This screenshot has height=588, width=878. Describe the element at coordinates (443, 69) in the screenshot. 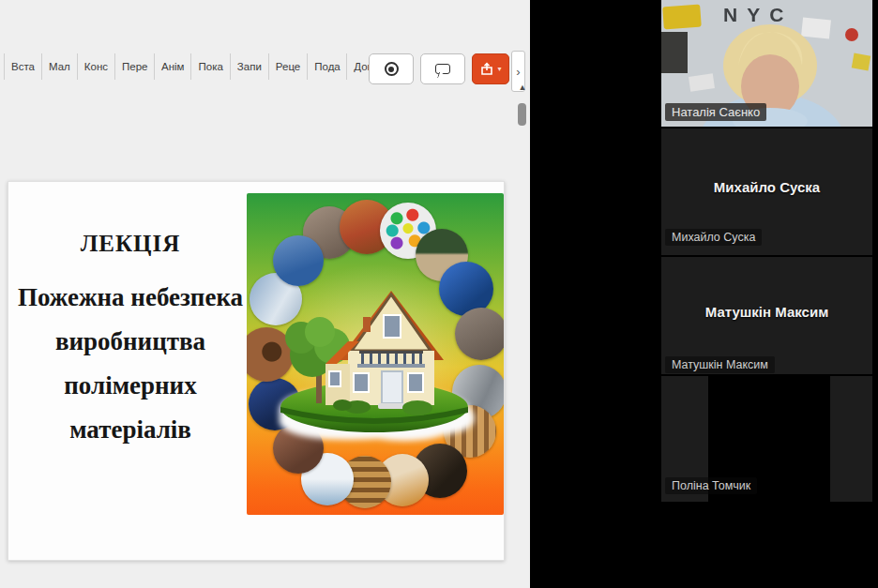

I see `comment-icon` at that location.